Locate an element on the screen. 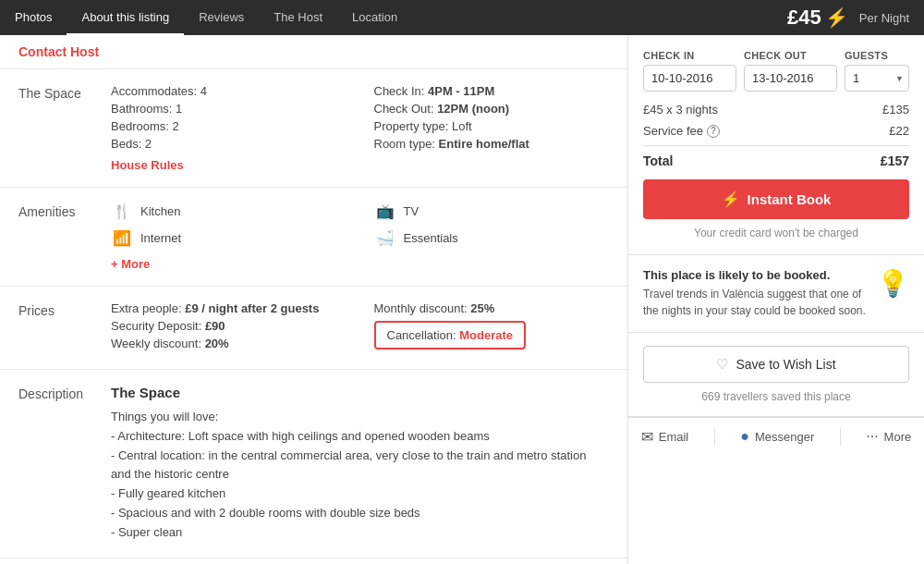  amenity-kitchen: 🍴 Kitchen is located at coordinates (229, 211).